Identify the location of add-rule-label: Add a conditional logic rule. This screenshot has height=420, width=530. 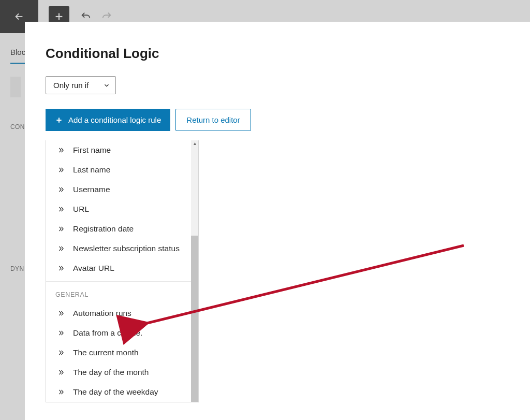
(115, 120).